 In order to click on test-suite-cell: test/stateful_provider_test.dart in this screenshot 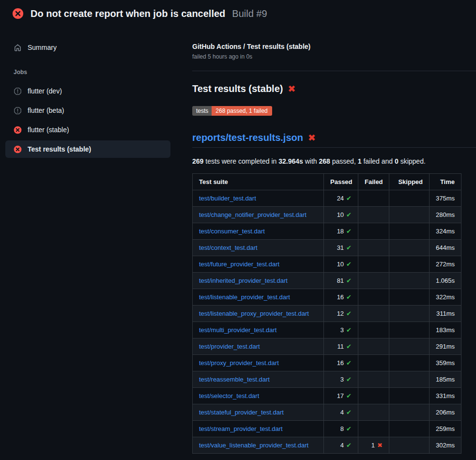, I will do `click(259, 413)`.